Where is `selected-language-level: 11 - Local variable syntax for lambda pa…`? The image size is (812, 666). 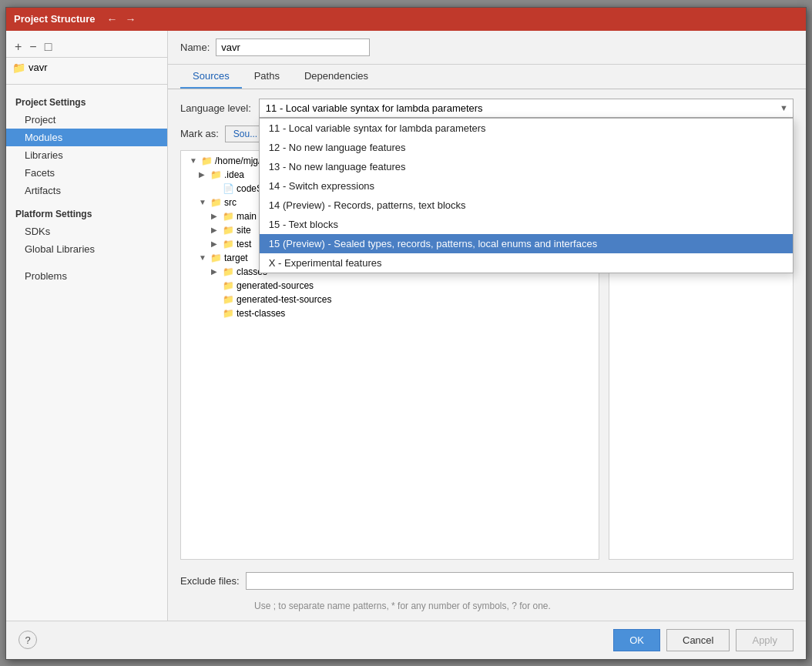 selected-language-level: 11 - Local variable syntax for lambda pa… is located at coordinates (374, 108).